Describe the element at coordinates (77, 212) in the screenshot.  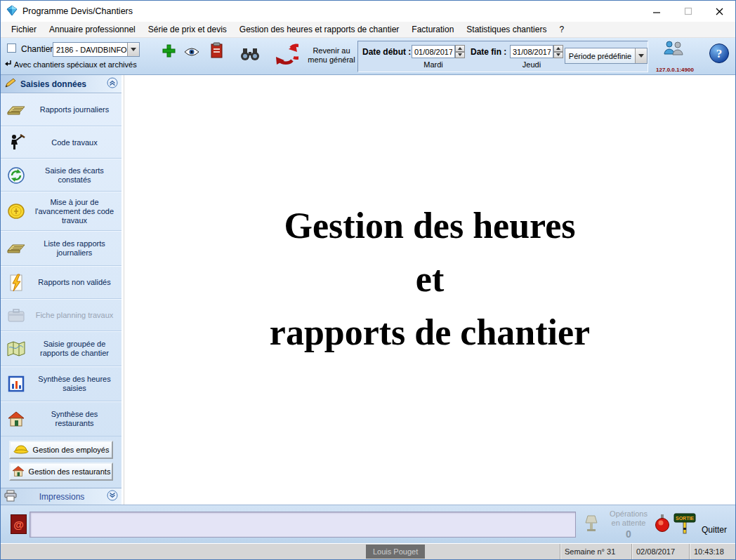
I see `sidebar-item-label: Mise à jour de l'avancement des code tra…` at that location.